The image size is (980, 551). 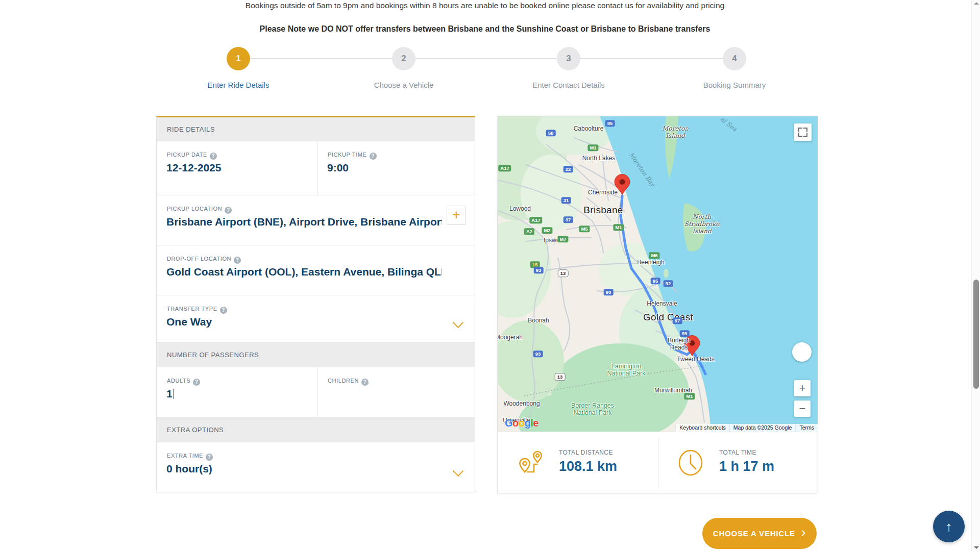 I want to click on pickup-date-time-row: PICKUP DATE? 12-12-2025 PICKUP TIME? 9:0…, so click(x=315, y=168).